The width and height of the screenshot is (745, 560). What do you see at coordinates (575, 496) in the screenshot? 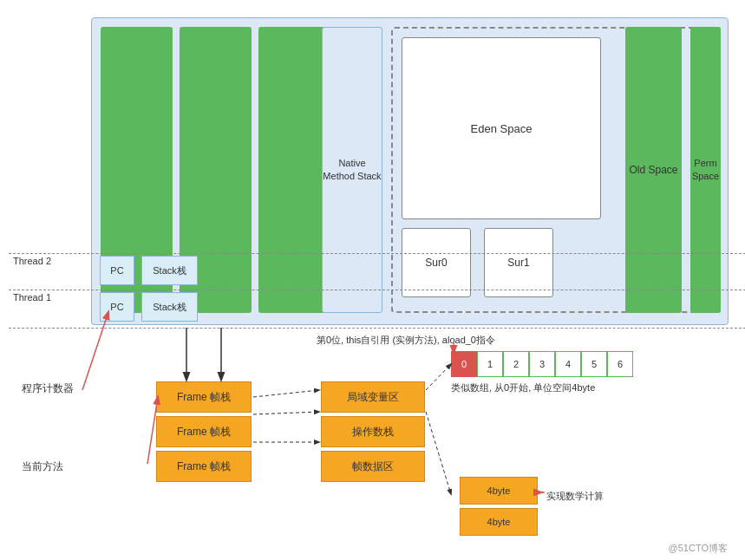
I see `math-calc-label: 实现数学计算` at bounding box center [575, 496].